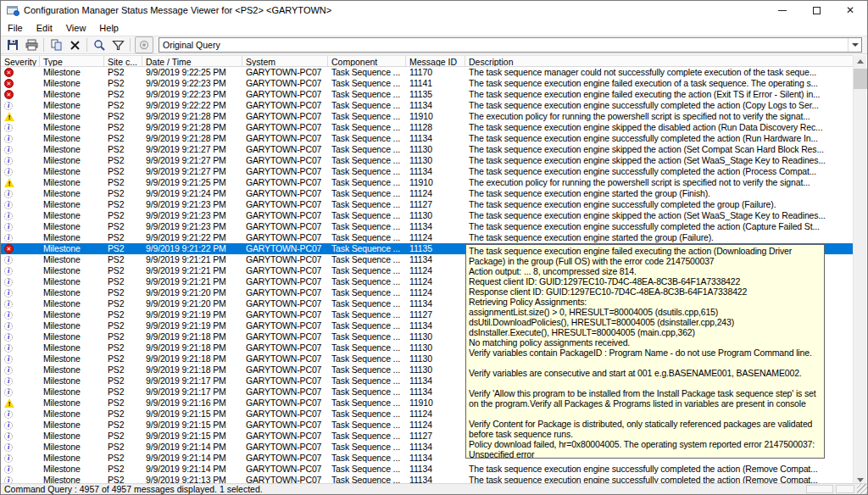  I want to click on table-row: Milestone PS2 9/9/2019 9:22:22 PM GARYTO…, so click(428, 105).